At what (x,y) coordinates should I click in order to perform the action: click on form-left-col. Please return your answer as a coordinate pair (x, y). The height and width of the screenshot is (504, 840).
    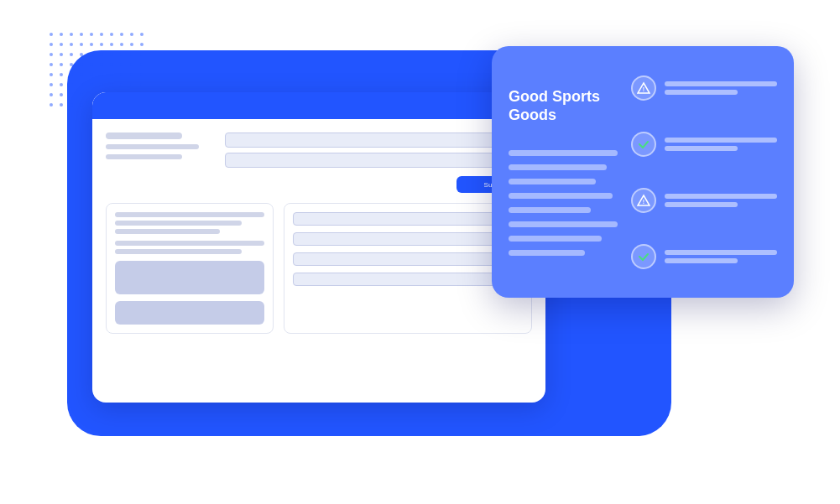
    Looking at the image, I should click on (160, 163).